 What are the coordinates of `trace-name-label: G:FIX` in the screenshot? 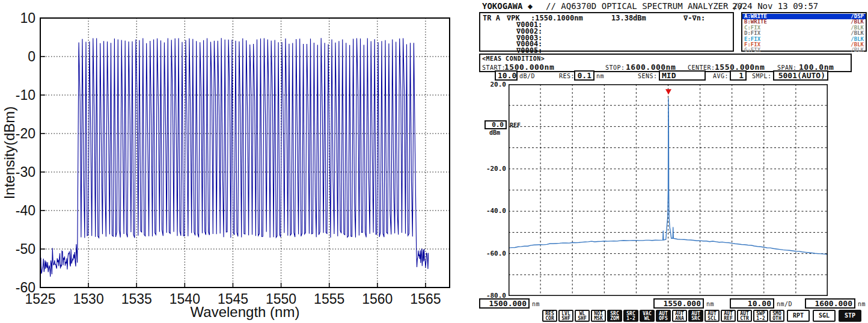 It's located at (753, 51).